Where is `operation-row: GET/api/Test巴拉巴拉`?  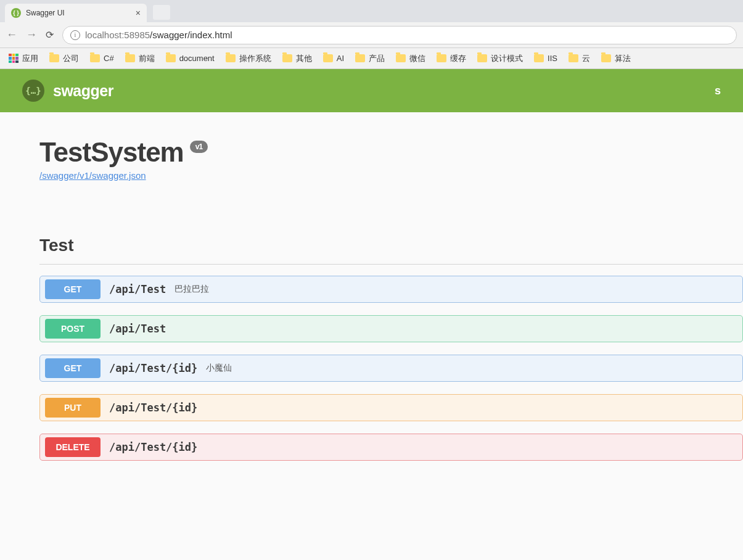 operation-row: GET/api/Test巴拉巴拉 is located at coordinates (391, 289).